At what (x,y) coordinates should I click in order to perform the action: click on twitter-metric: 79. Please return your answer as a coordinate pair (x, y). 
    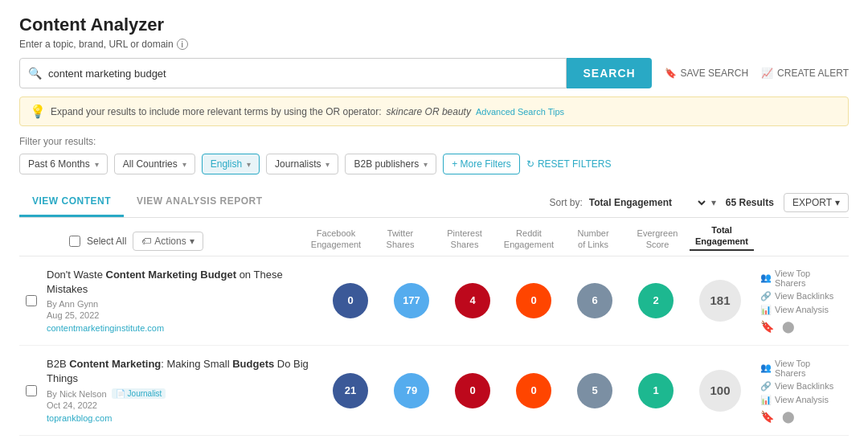
    Looking at the image, I should click on (411, 391).